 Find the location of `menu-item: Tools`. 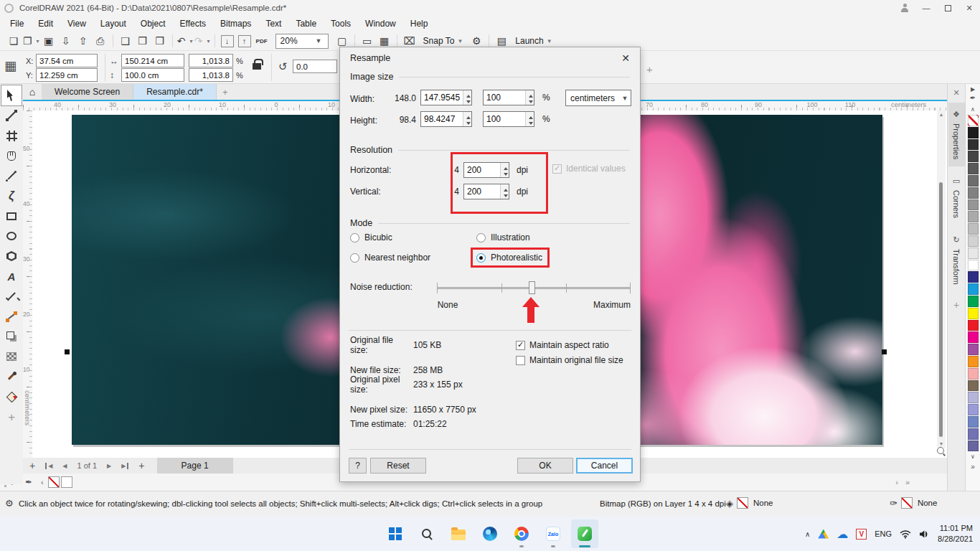

menu-item: Tools is located at coordinates (341, 24).